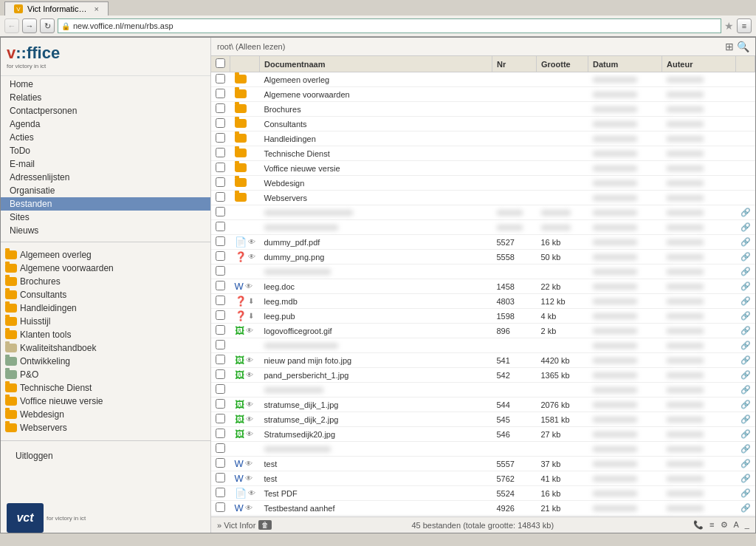 This screenshot has height=546, width=756. I want to click on folder-consultants: Consultants, so click(106, 295).